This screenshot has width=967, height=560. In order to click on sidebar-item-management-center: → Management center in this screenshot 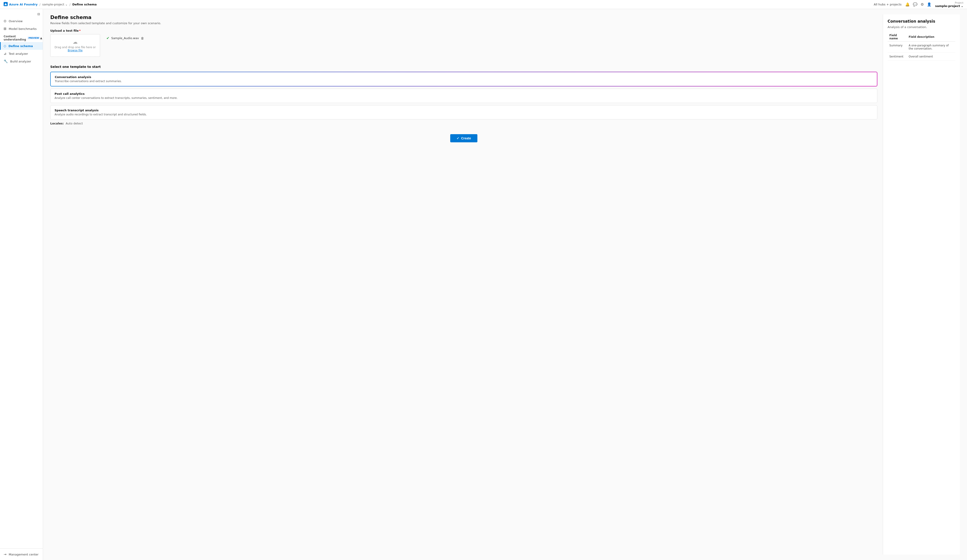, I will do `click(21, 554)`.